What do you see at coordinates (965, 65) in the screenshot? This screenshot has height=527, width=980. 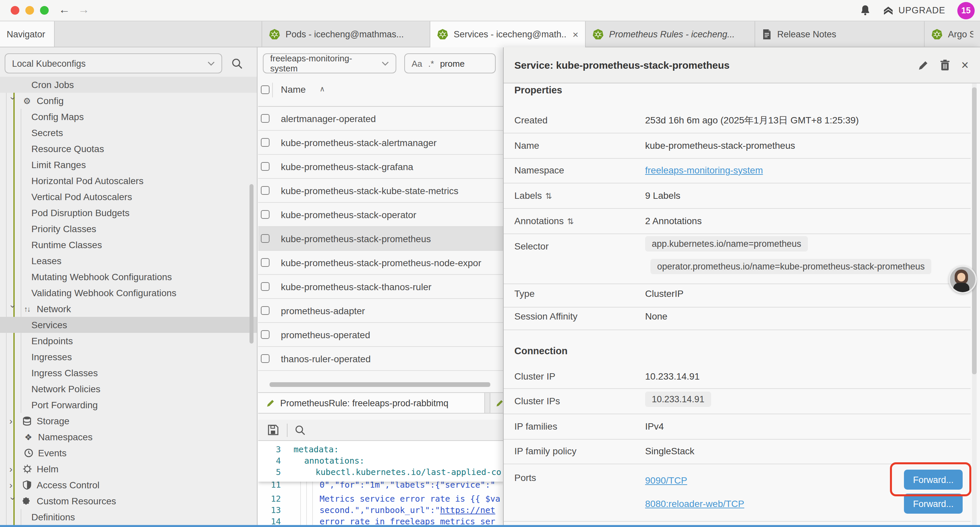 I see `close-drawer-icon: ×` at bounding box center [965, 65].